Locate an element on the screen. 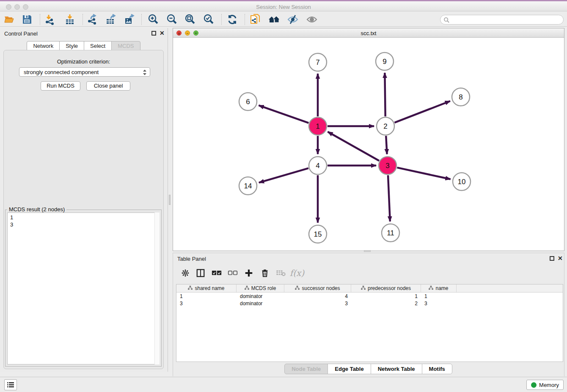 This screenshot has width=567, height=392. memory-button: Memory is located at coordinates (545, 385).